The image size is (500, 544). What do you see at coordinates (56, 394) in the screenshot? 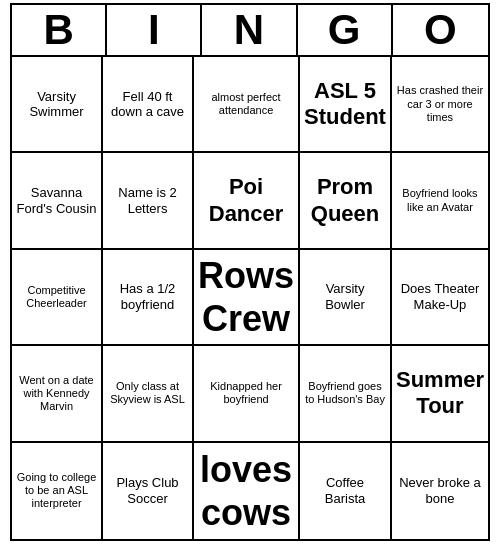
I see `cell-text: Went on a date with Kennedy Marvin` at bounding box center [56, 394].